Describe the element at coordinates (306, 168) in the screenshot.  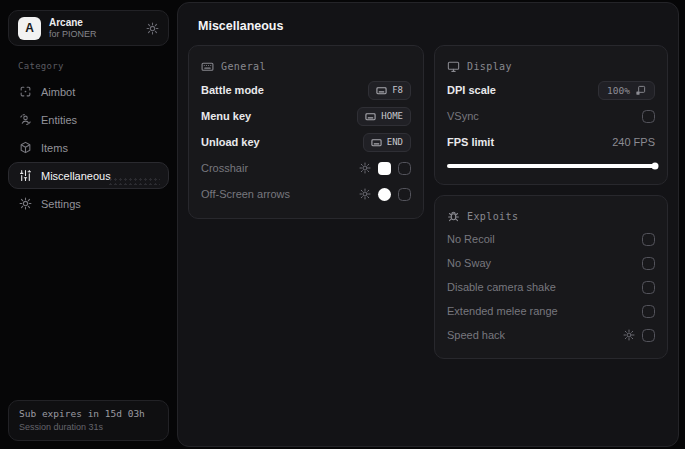
I see `setting-row-crosshair: Crosshair` at that location.